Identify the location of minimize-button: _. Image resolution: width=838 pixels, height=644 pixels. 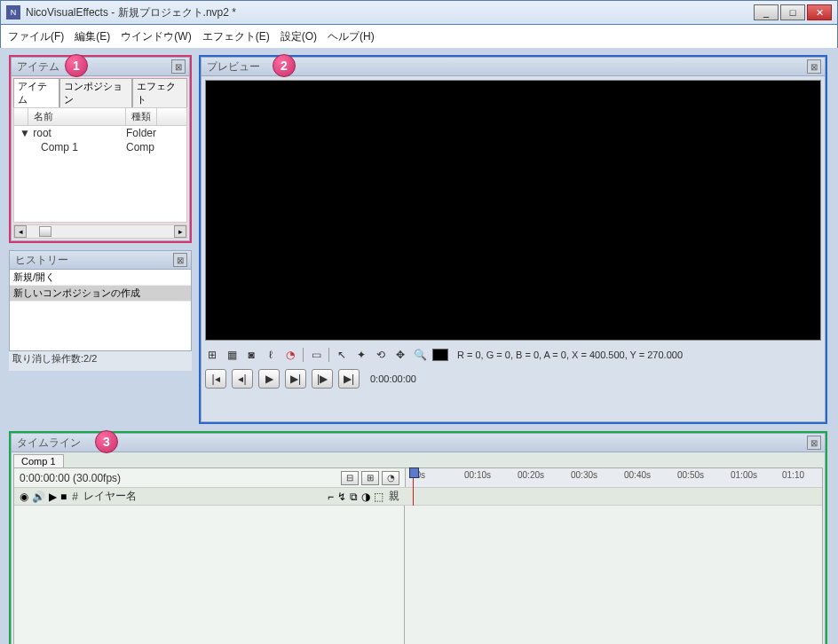
(766, 12).